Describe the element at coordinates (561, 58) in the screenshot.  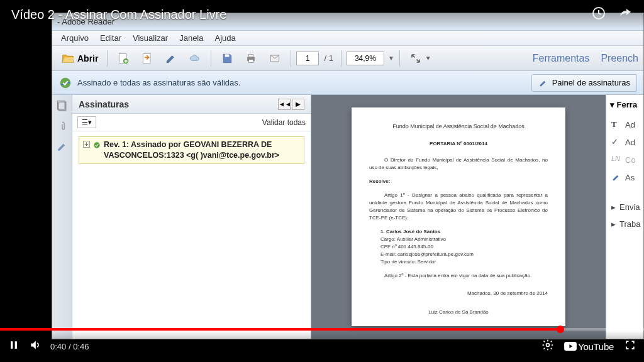
I see `tools-link: Ferramentas` at that location.